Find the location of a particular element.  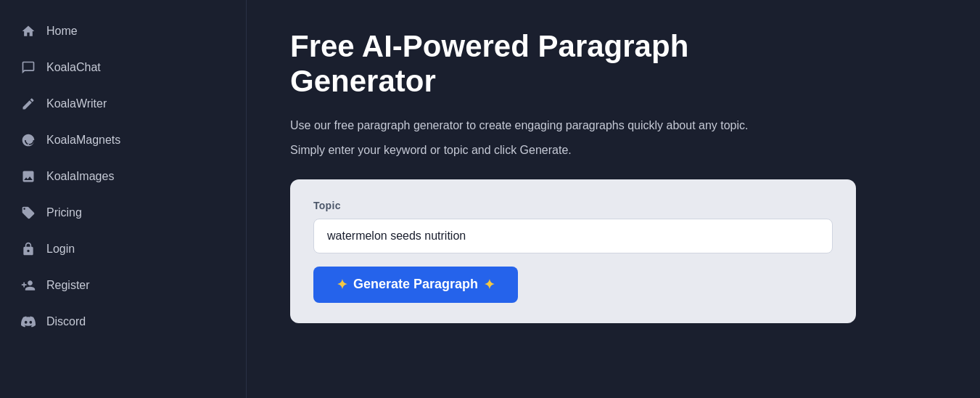

sidebar-item-home-label: Home is located at coordinates (62, 31).